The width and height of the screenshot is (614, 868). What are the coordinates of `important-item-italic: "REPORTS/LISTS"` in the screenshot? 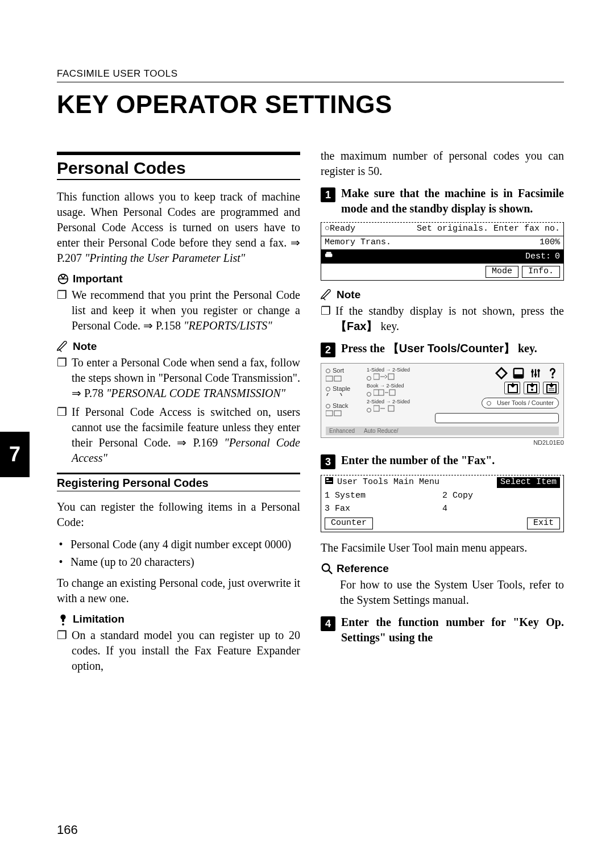 It's located at (228, 326).